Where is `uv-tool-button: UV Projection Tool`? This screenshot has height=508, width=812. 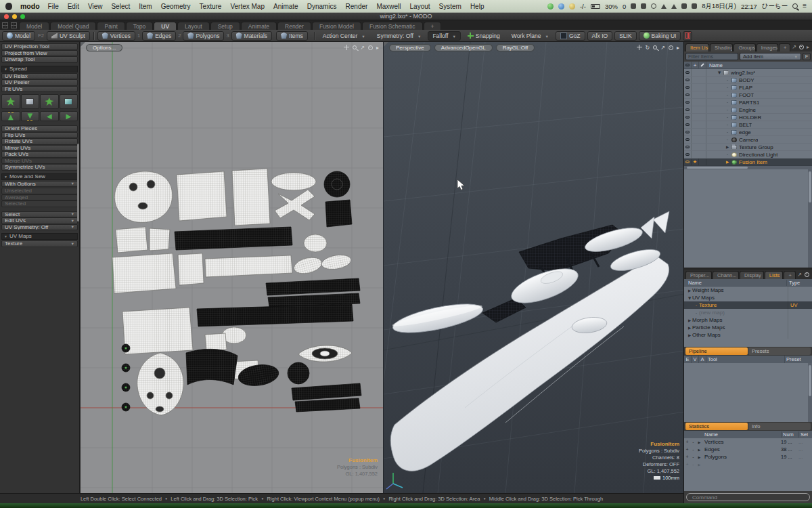
uv-tool-button: UV Projection Tool is located at coordinates (39, 47).